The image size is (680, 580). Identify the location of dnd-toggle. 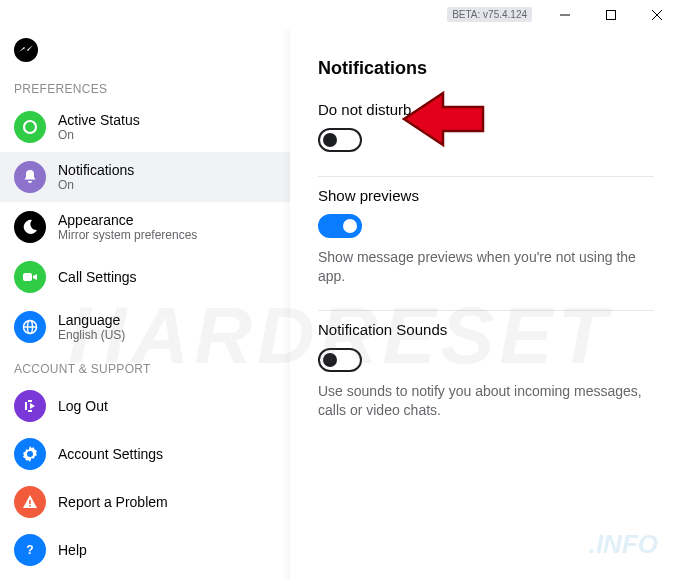
(340, 140).